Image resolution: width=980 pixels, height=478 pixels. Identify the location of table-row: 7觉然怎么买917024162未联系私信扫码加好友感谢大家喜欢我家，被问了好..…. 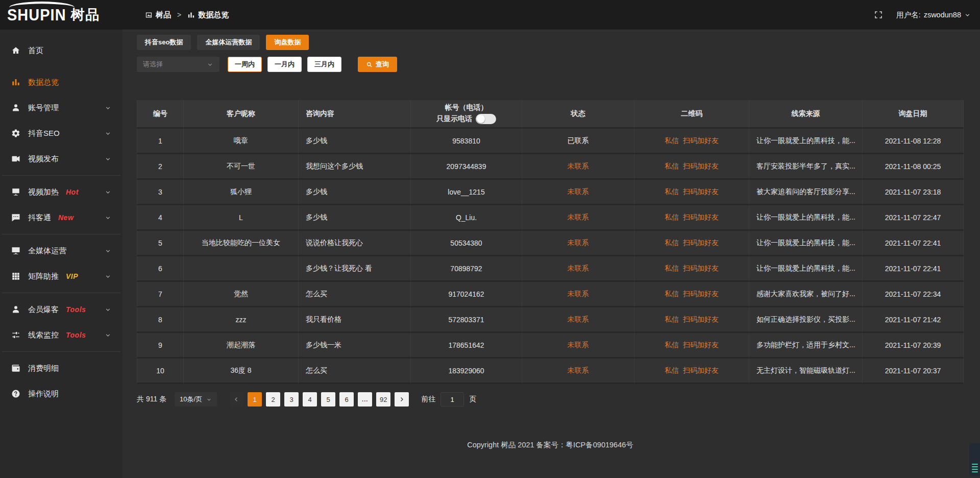
(550, 295).